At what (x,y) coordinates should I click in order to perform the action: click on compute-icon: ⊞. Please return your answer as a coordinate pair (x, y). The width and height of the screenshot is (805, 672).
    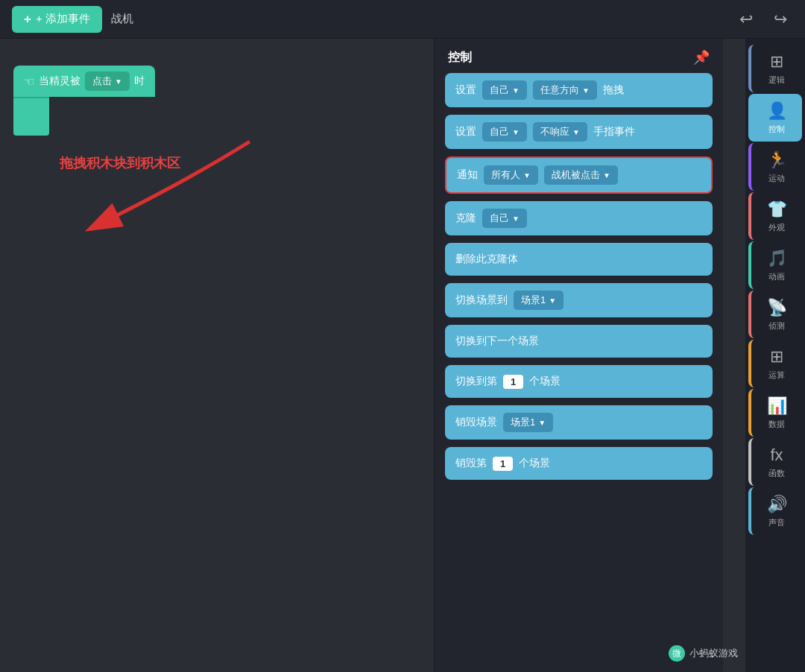
    Looking at the image, I should click on (777, 357).